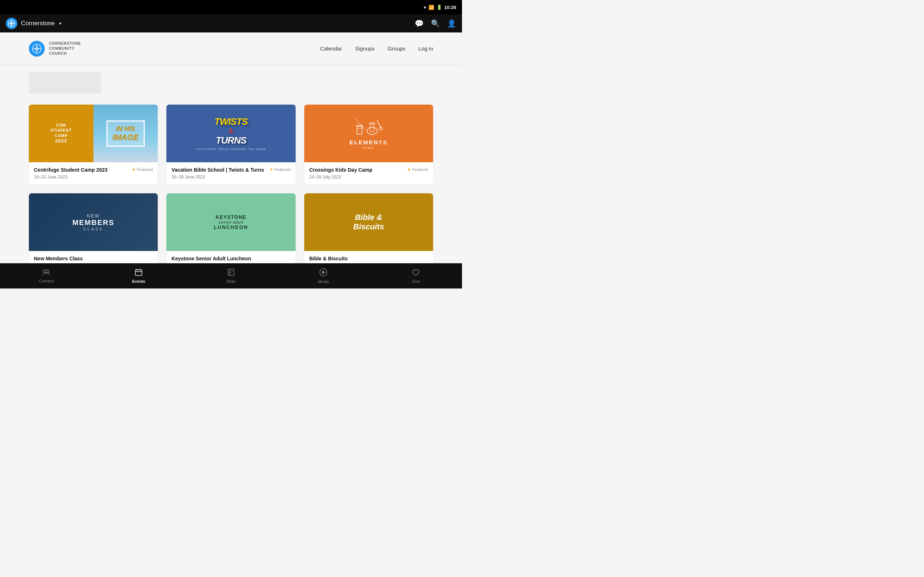 The width and height of the screenshot is (924, 577). What do you see at coordinates (425, 7) in the screenshot?
I see `wifi-icon: ▾` at bounding box center [425, 7].